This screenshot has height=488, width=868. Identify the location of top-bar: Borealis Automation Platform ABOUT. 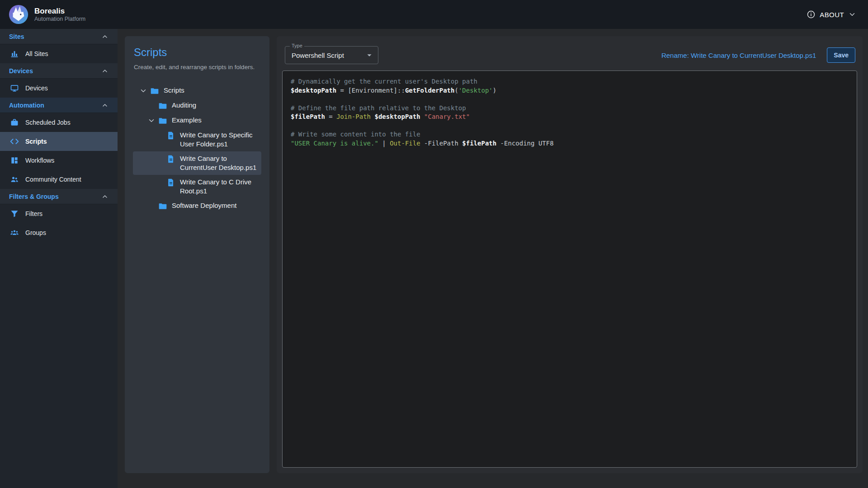
(434, 14).